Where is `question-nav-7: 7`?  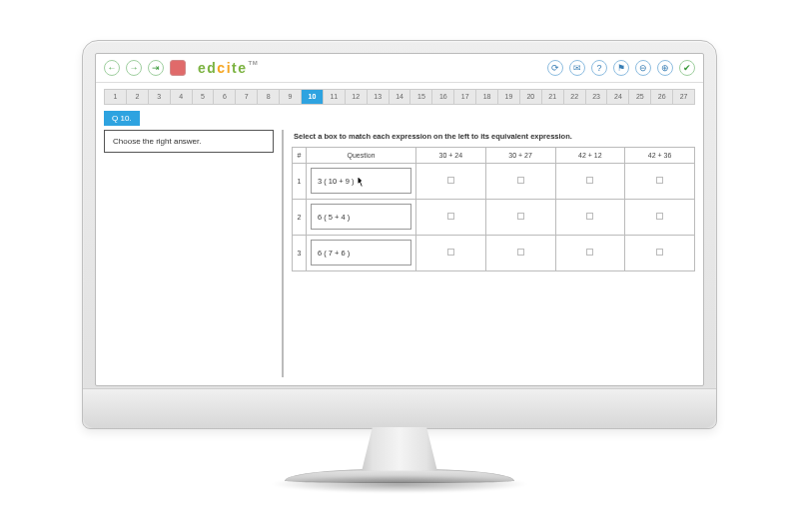
question-nav-7: 7 is located at coordinates (247, 97).